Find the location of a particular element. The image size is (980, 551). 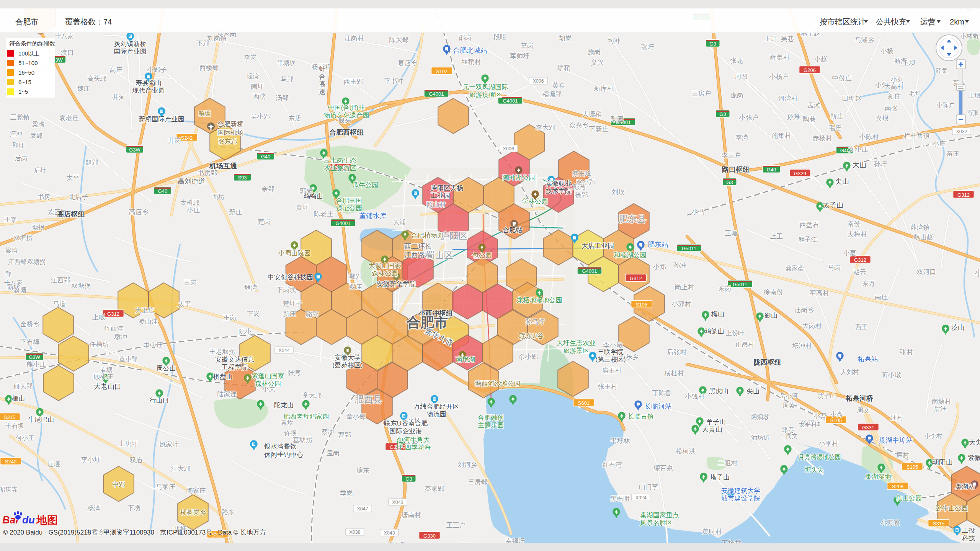

svg-text: 河湾村 is located at coordinates (788, 99).